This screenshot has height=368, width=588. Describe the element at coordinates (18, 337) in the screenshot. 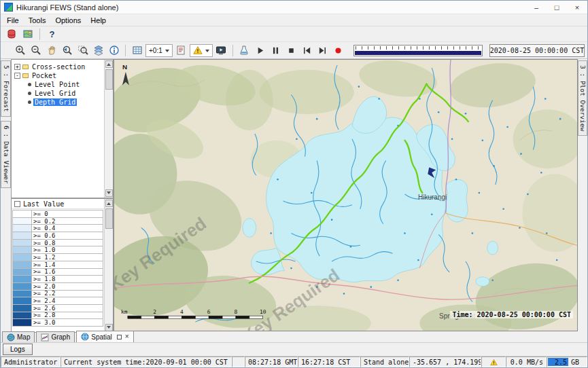

I see `tab-map: Map` at that location.